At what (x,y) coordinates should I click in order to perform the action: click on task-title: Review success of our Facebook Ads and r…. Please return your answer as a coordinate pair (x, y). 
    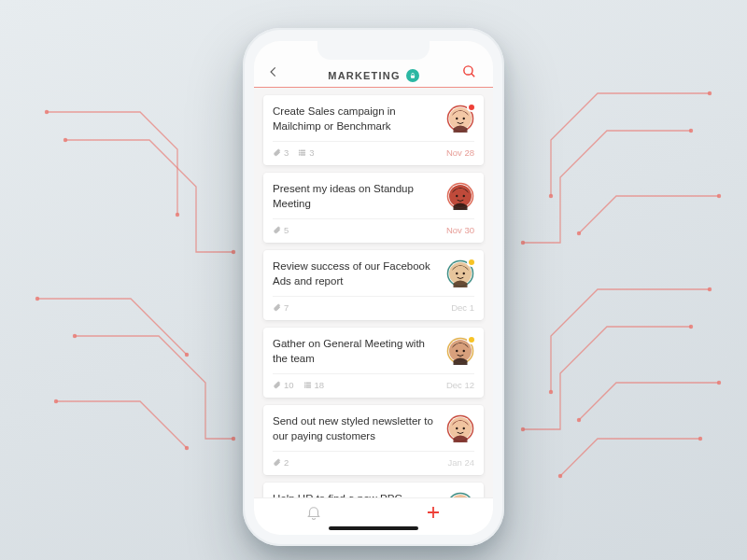
    Looking at the image, I should click on (356, 274).